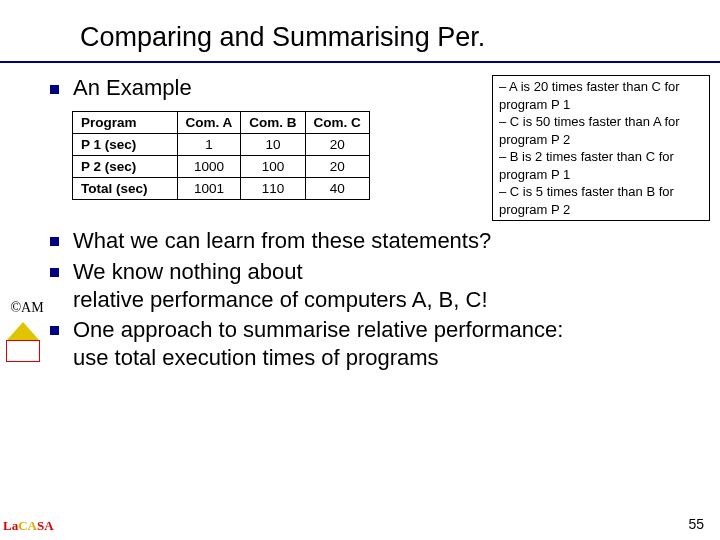  I want to click on slide-title: Comparing and Summarising Per., so click(282, 37).